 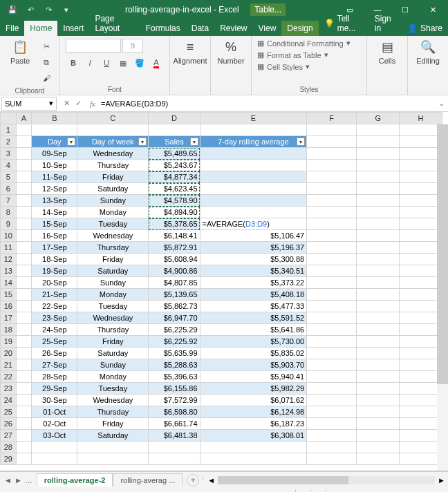 What do you see at coordinates (190, 52) in the screenshot?
I see `alignment-button: ≡ Alignment` at bounding box center [190, 52].